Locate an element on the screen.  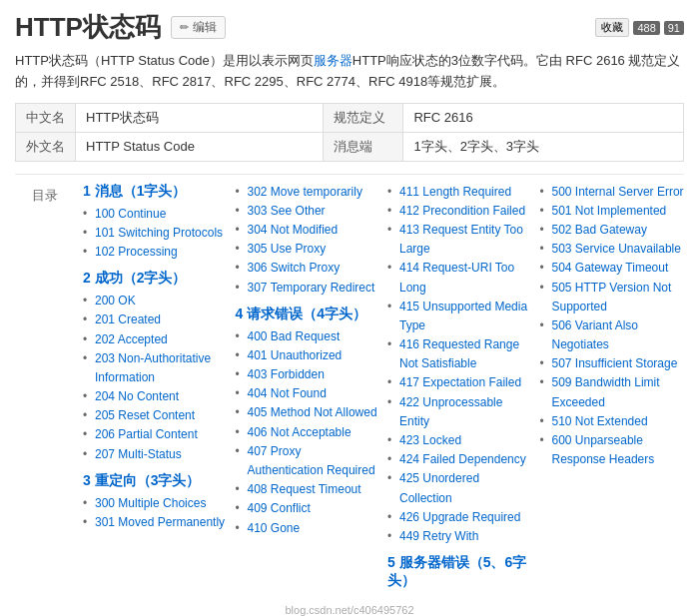
code-504: 504 Gateway Timeout is located at coordinates (611, 268).